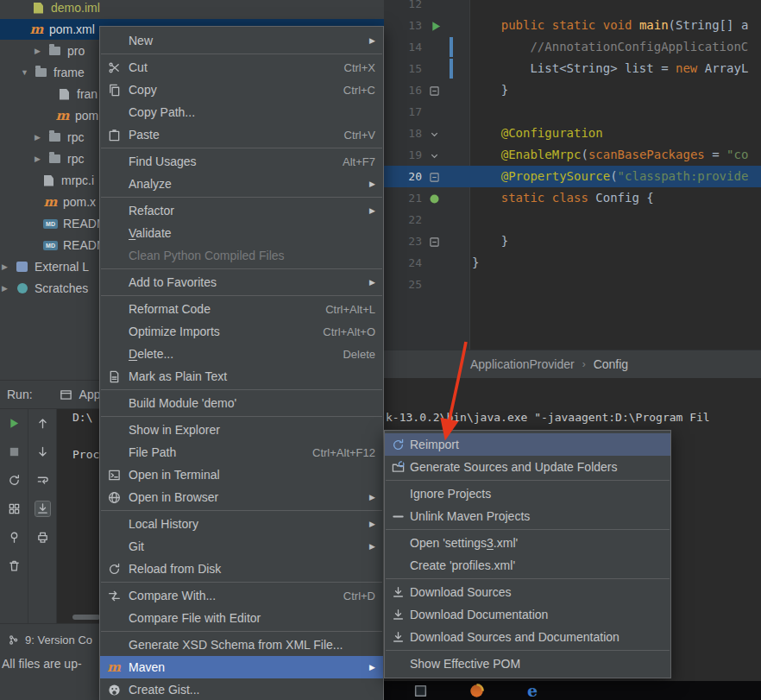 Image resolution: width=761 pixels, height=700 pixels. I want to click on horizontal-scrollbar, so click(86, 617).